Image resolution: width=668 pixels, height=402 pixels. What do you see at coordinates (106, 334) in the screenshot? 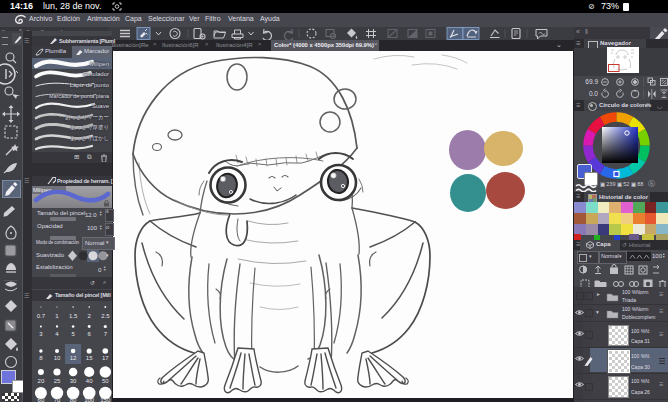
I see `svg-text: 7` at bounding box center [106, 334].